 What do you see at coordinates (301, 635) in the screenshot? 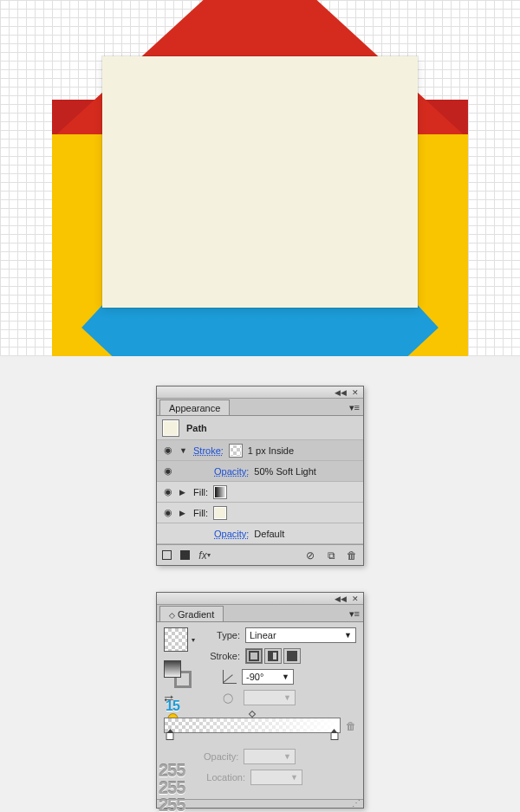
I see `type-select: Linear▼` at bounding box center [301, 635].